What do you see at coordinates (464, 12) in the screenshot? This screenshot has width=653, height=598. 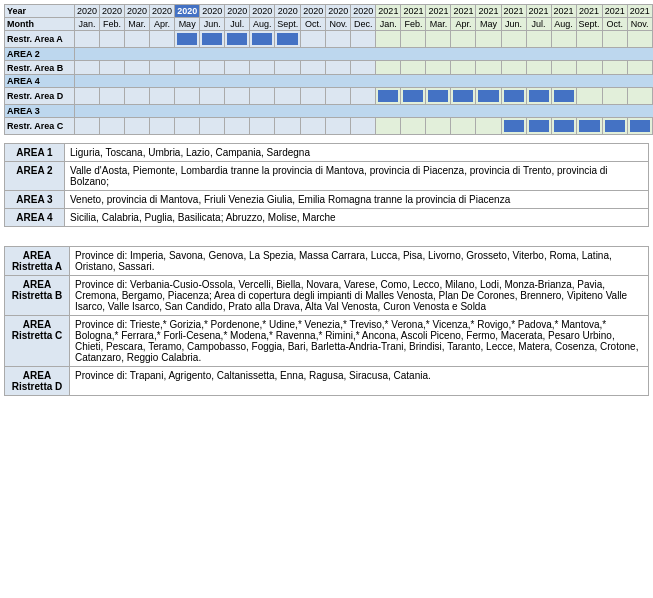 I see `year-2021-4: 2021` at bounding box center [464, 12].